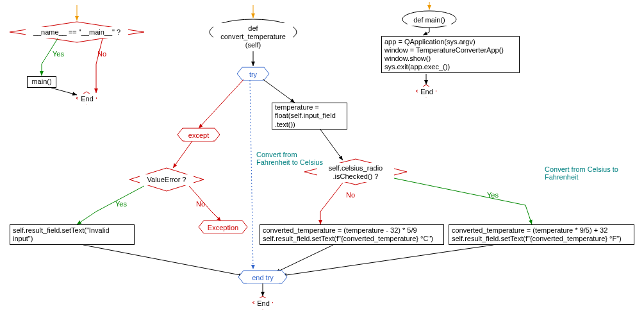 The width and height of the screenshot is (644, 327). What do you see at coordinates (292, 158) in the screenshot?
I see `comment-f2c: Convert from Fahrenheit to Celsius` at bounding box center [292, 158].